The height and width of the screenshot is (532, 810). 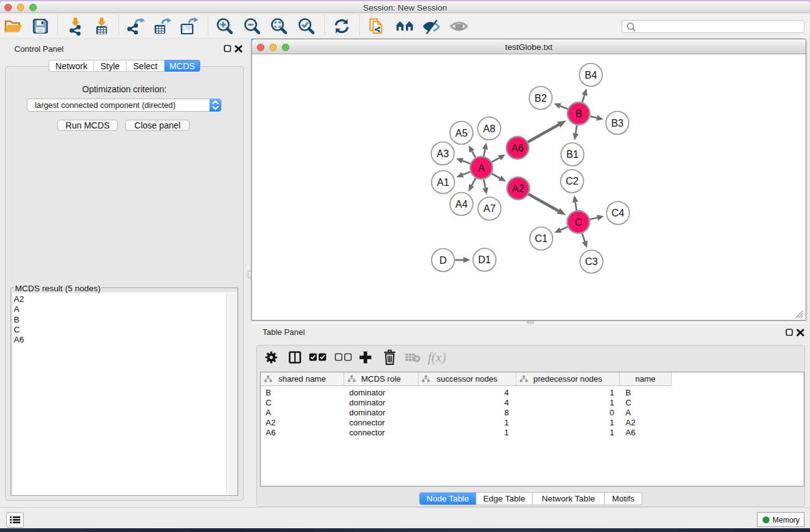 I want to click on svg-text: B2, so click(x=541, y=99).